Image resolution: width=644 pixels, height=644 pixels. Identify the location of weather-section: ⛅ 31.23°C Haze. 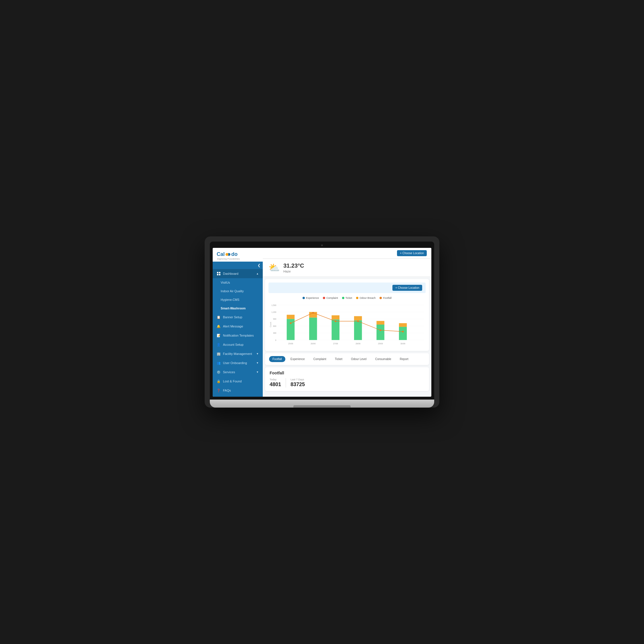
(347, 268).